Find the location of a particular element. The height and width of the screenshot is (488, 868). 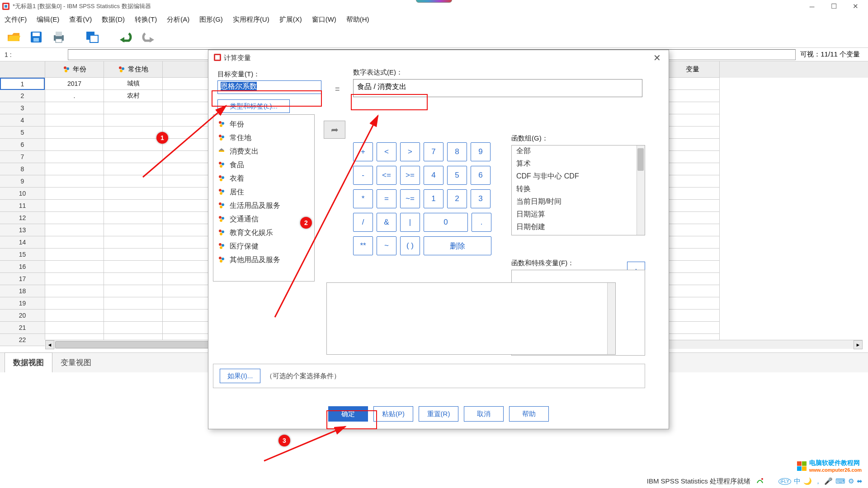

keypad--: - is located at coordinates (363, 175).